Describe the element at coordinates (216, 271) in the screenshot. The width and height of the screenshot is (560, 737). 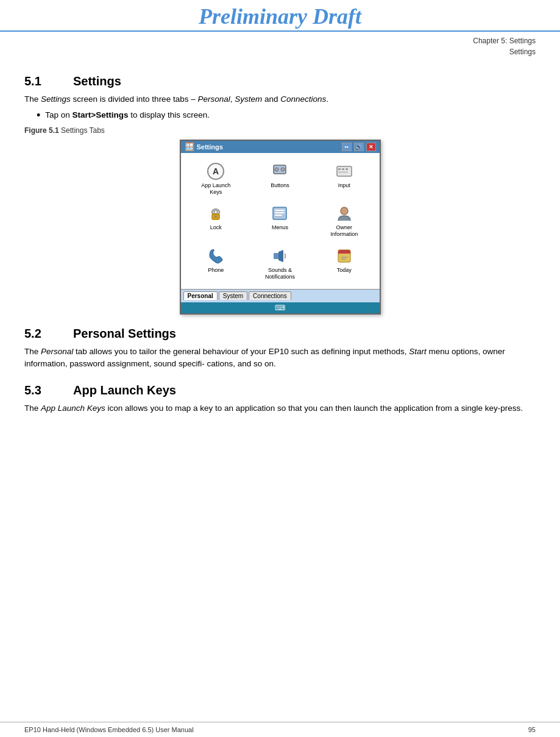
I see `phone-label: Phone` at that location.